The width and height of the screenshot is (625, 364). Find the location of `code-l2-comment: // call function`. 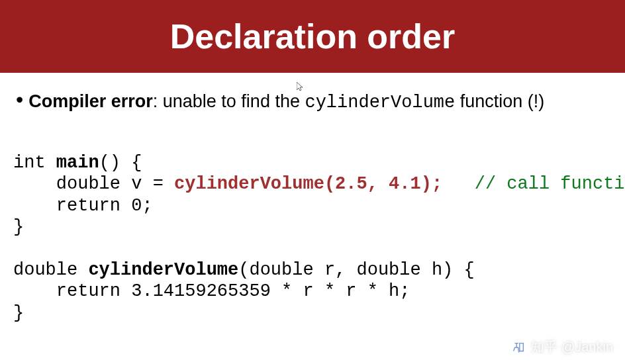

code-l2-comment: // call function is located at coordinates (550, 184).